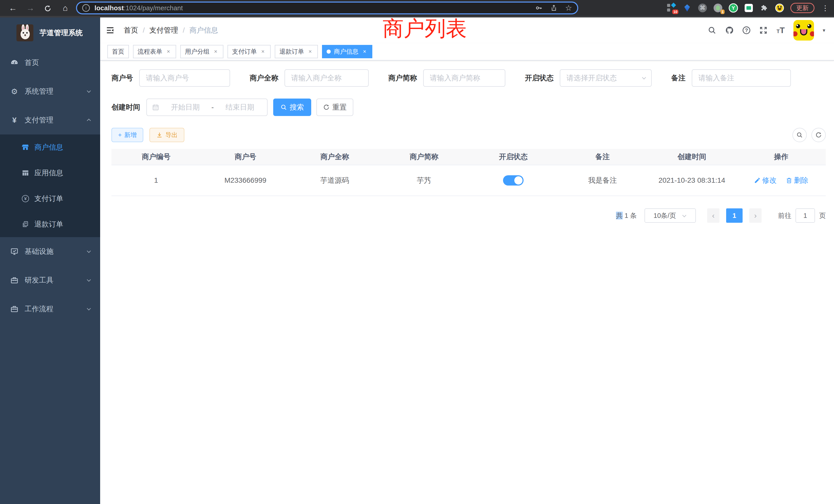 The image size is (834, 504). Describe the element at coordinates (50, 224) in the screenshot. I see `sidebar-item-refund-order: 退款订单` at that location.